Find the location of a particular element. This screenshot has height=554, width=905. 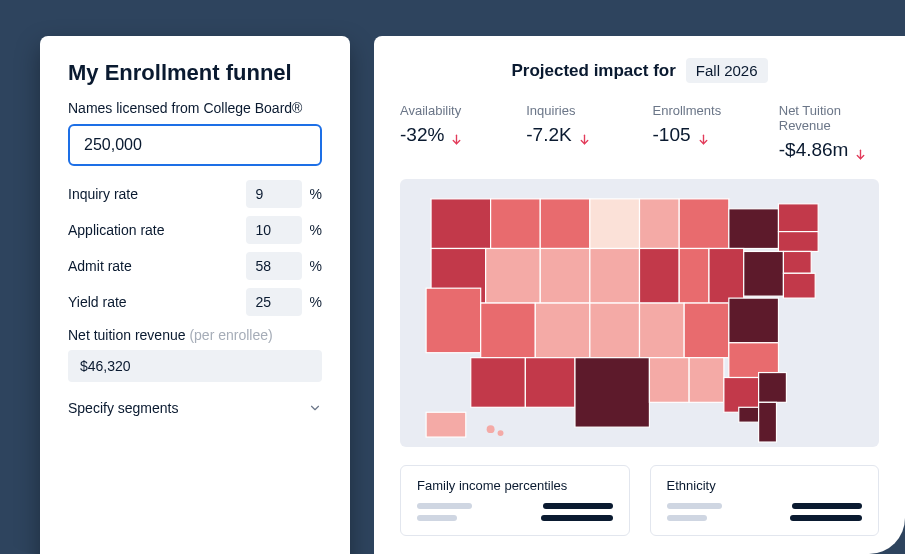

yield-rate-row: Yield rate 25 % is located at coordinates (195, 302).